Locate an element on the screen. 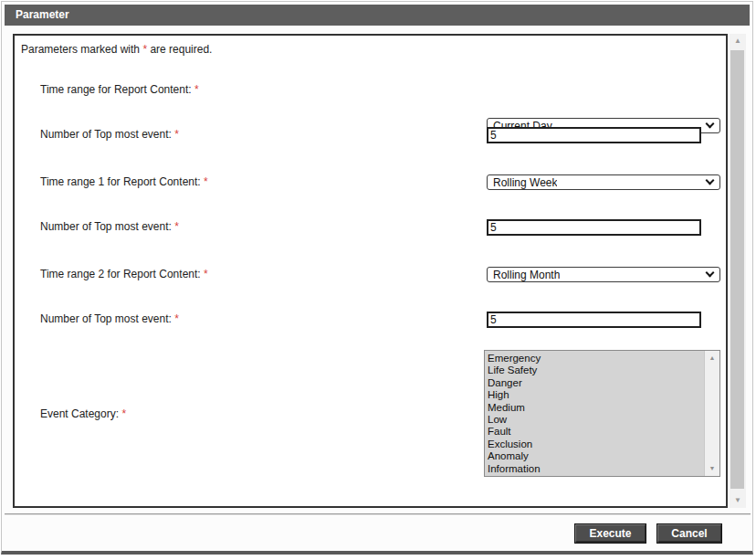 The width and height of the screenshot is (756, 560). field-label-top-events-1: Number of Top most event: * is located at coordinates (110, 227).